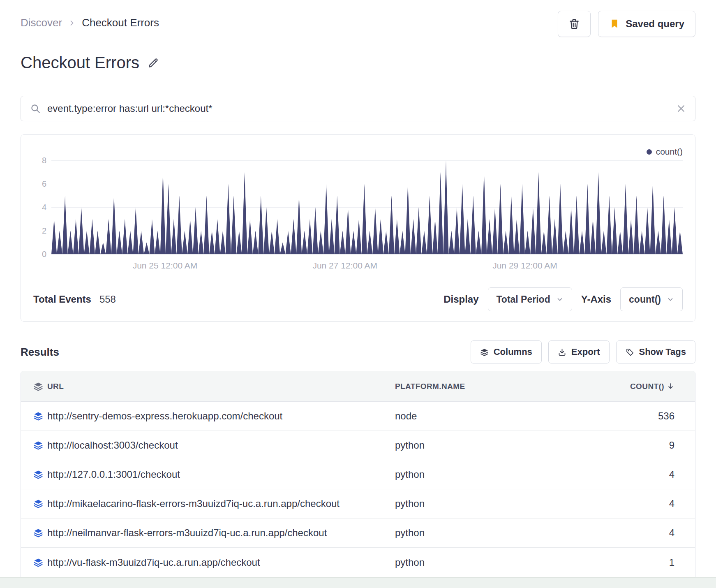 The height and width of the screenshot is (588, 716). What do you see at coordinates (647, 24) in the screenshot?
I see `saved-query-button: Saved query` at bounding box center [647, 24].